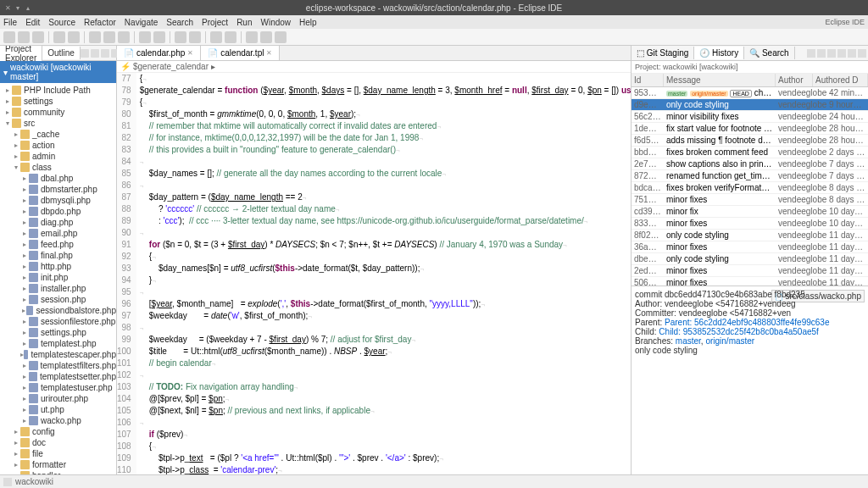  Describe the element at coordinates (62, 22) in the screenshot. I see `menu-source: Source` at that location.